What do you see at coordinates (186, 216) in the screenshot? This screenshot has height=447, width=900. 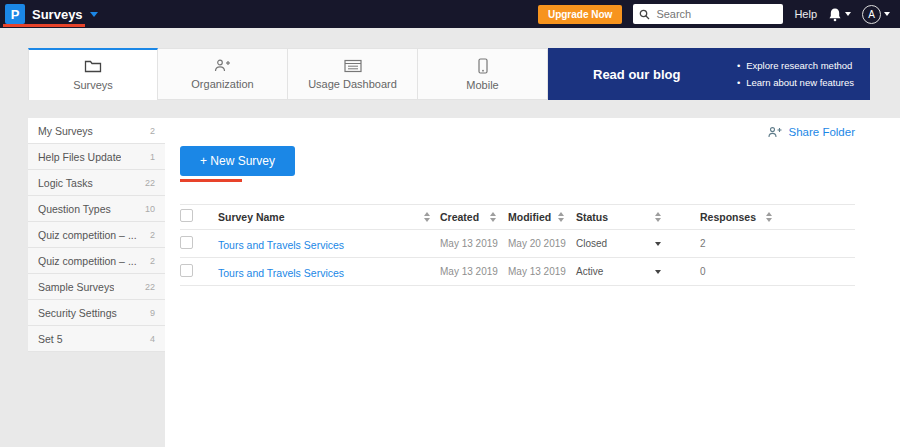 I see `select-all-checkbox` at bounding box center [186, 216].